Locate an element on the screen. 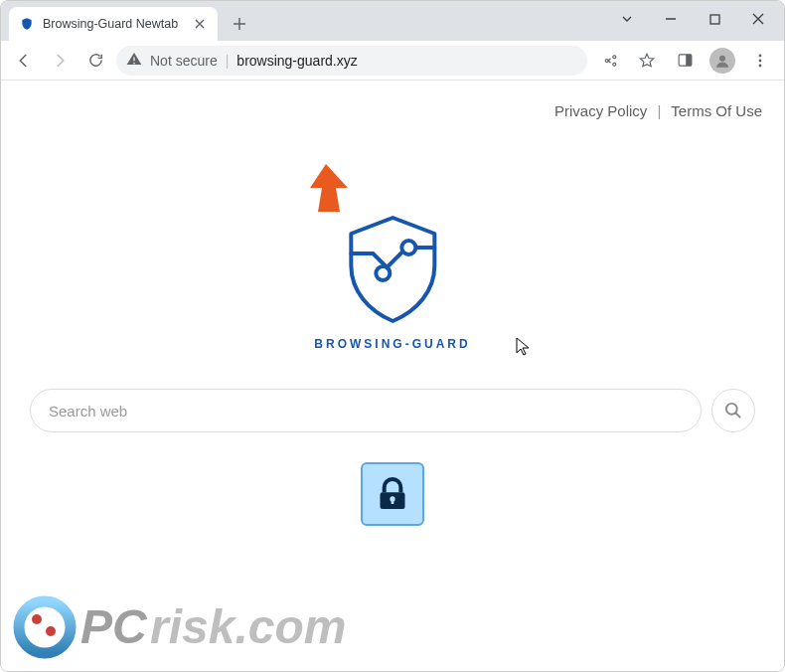 The height and width of the screenshot is (672, 785). minimize-button is located at coordinates (671, 19).